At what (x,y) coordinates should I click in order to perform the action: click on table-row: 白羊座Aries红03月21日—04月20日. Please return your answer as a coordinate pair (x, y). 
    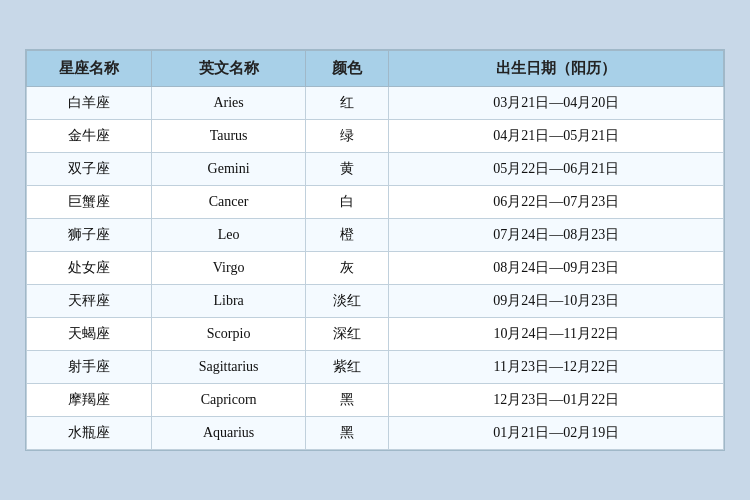
    Looking at the image, I should click on (376, 104).